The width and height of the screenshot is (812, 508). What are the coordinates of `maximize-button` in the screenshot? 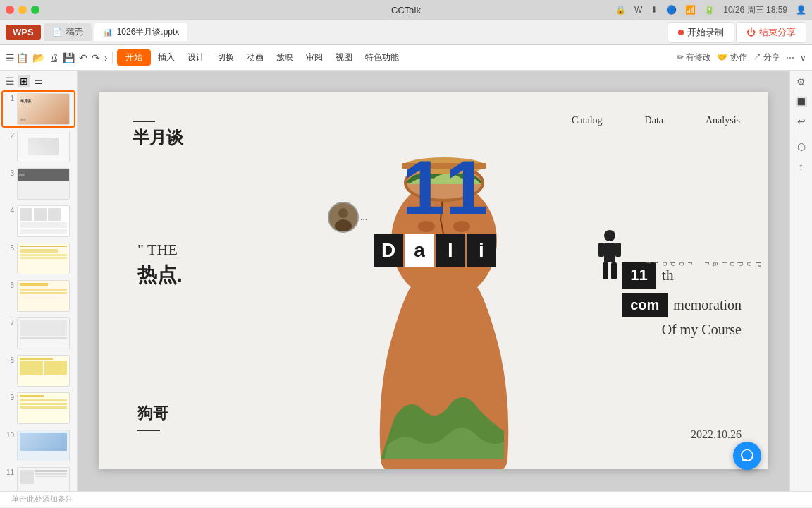 It's located at (35, 10).